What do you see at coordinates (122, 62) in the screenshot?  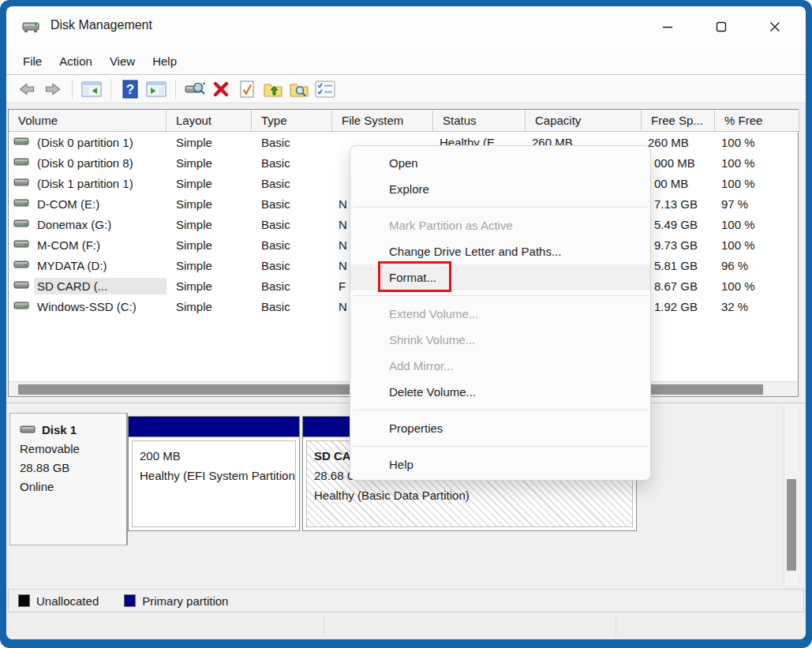 I see `menu-view: View` at bounding box center [122, 62].